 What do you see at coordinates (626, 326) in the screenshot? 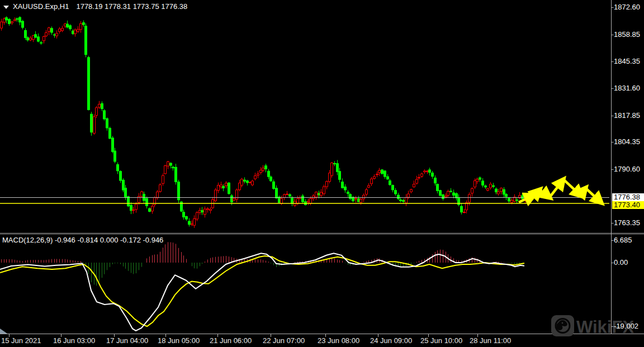
I see `macd-tick-label: -19.002` at bounding box center [626, 326].